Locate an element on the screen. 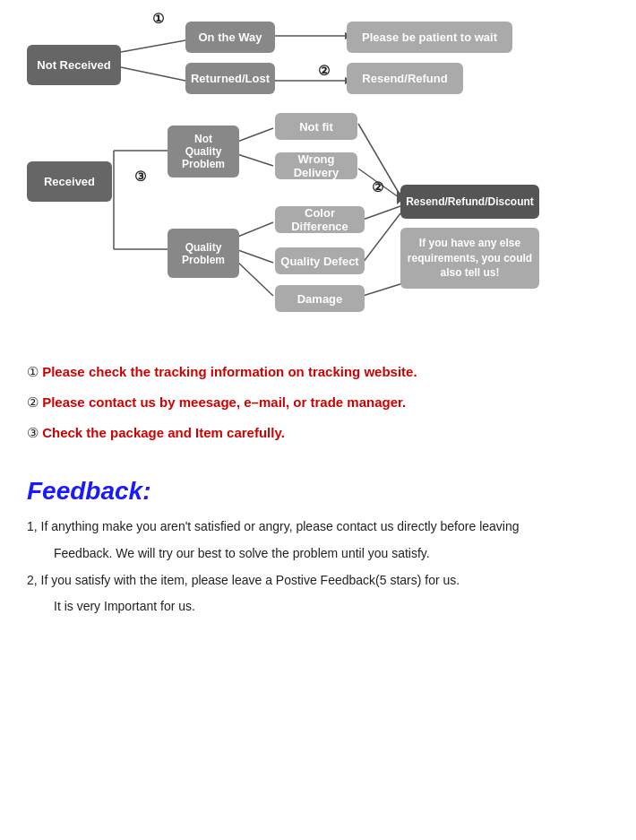 The image size is (636, 840). box-please-wait: Please be patient to wait is located at coordinates (430, 38).